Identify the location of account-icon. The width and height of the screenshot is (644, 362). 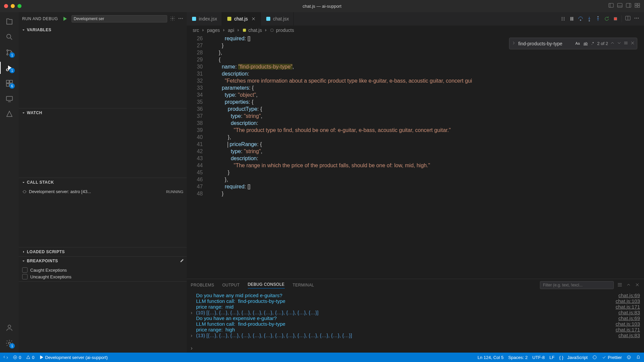
(9, 328).